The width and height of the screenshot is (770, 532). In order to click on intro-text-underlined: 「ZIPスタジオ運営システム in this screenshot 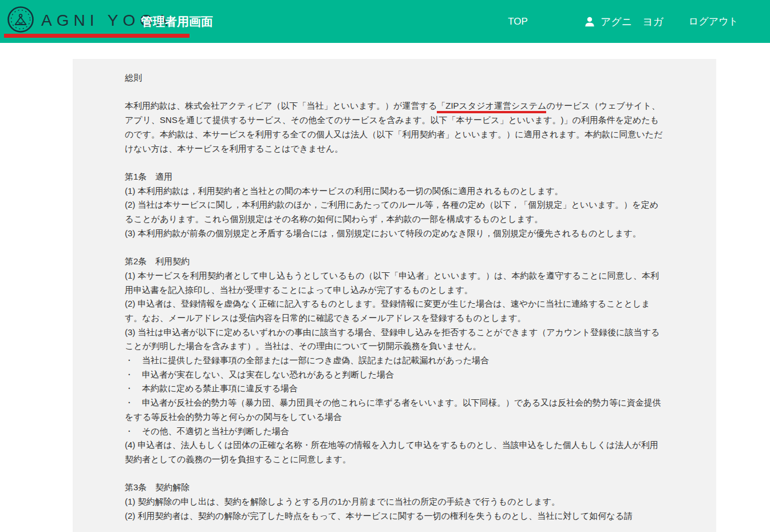, I will do `click(491, 107)`.